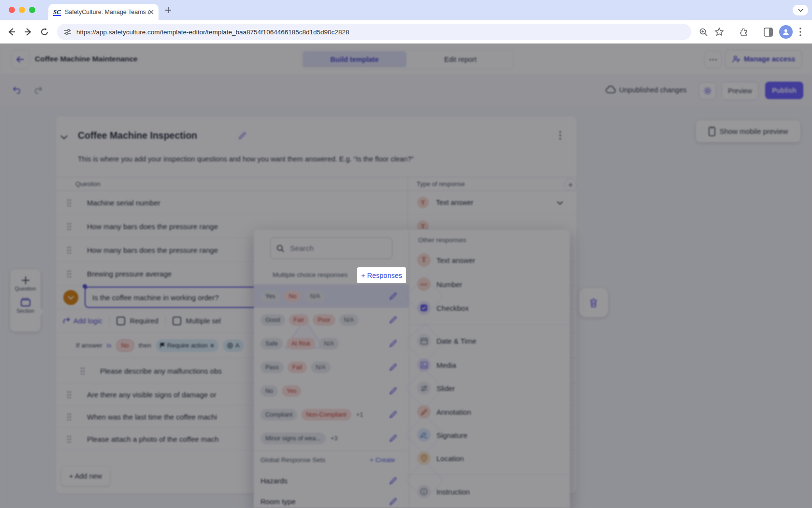  I want to click on profile-avatar, so click(786, 32).